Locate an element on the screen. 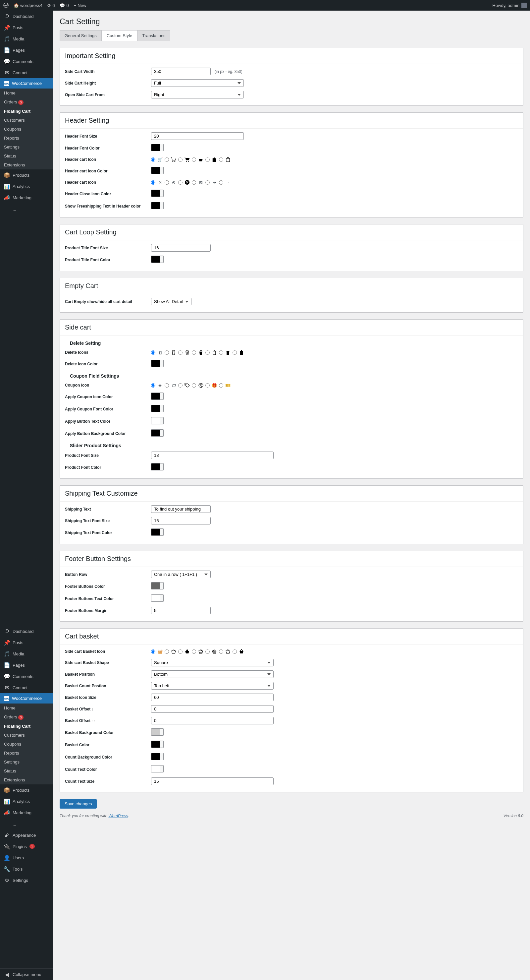 The image size is (530, 980). prod-font-size-input is located at coordinates (212, 455).